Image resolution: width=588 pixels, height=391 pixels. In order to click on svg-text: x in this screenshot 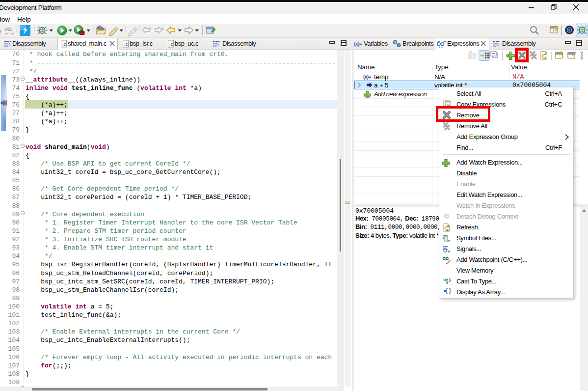, I will do `click(440, 47)`.